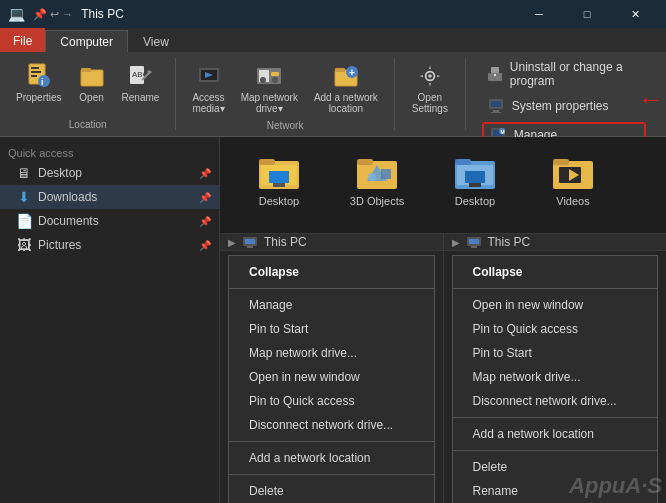 This screenshot has height=503, width=666. What do you see at coordinates (332, 442) in the screenshot?
I see `ctx1-sep2` at bounding box center [332, 442].